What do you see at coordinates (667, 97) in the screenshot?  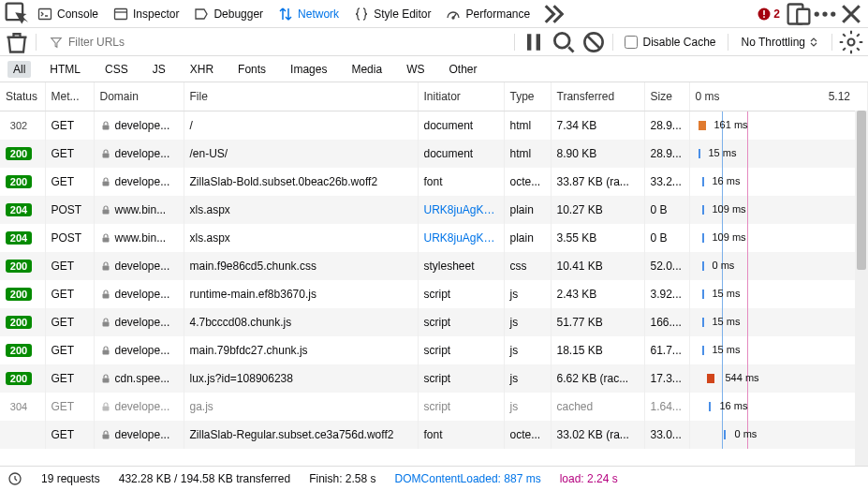 I see `header-size: Size` at bounding box center [667, 97].